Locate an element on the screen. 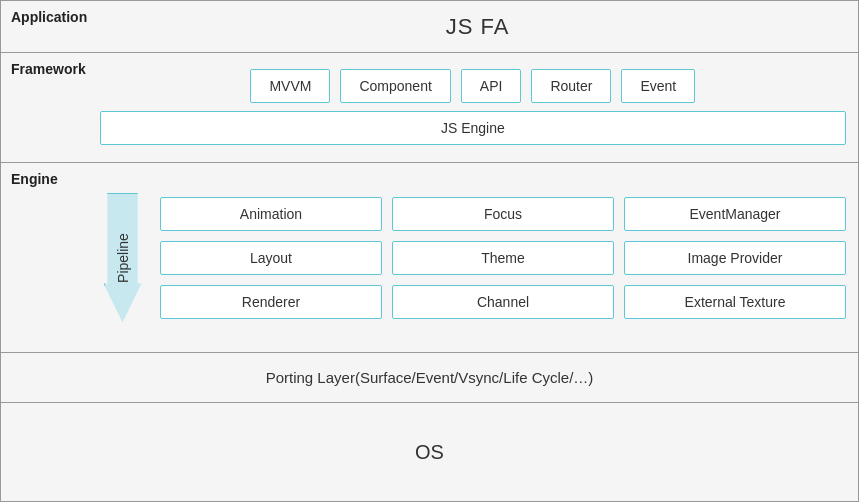  layer-application: Application JS FA is located at coordinates (430, 27).